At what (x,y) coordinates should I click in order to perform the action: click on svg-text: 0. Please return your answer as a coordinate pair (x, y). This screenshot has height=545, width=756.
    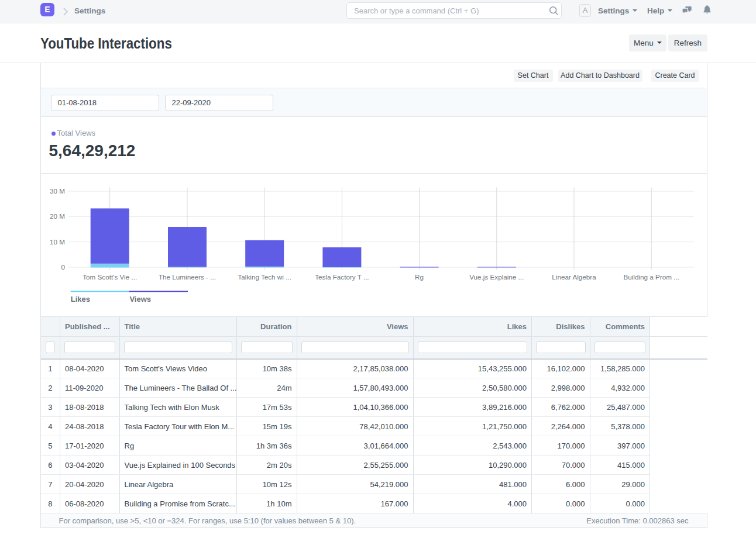
    Looking at the image, I should click on (63, 267).